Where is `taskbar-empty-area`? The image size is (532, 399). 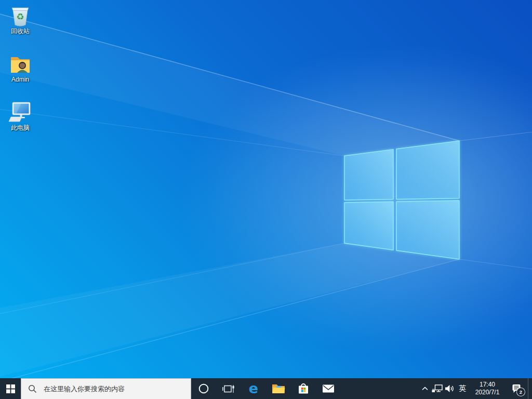
taskbar-empty-area is located at coordinates (380, 389).